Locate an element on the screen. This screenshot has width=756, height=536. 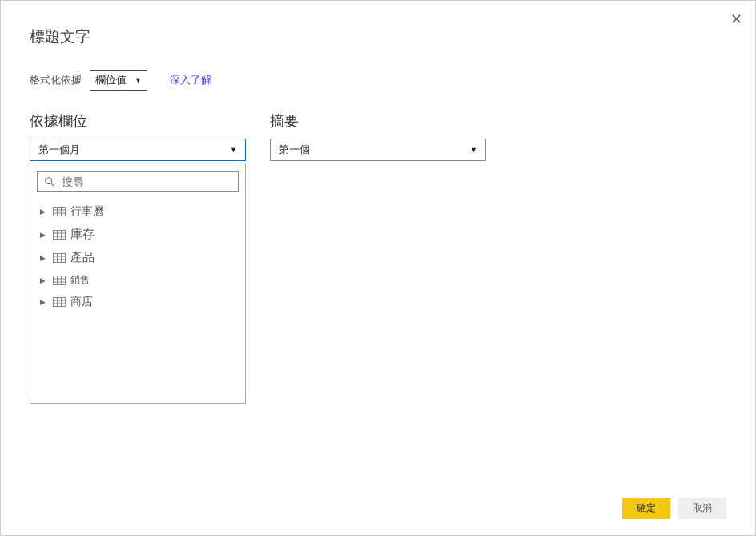
format-by-label: 格式化依據 is located at coordinates (56, 80).